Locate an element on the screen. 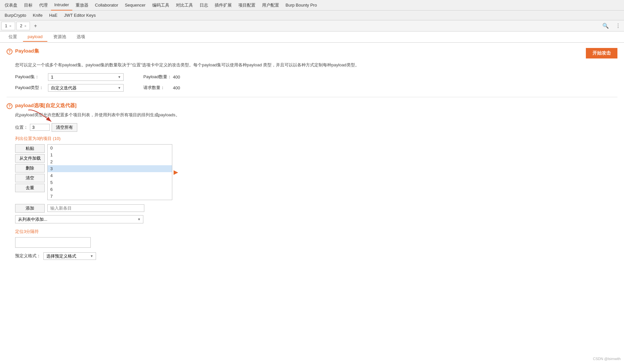 The height and width of the screenshot is (364, 624). list-container: 0 1 2 3 4 5 6 7 ▶ is located at coordinates (110, 172).